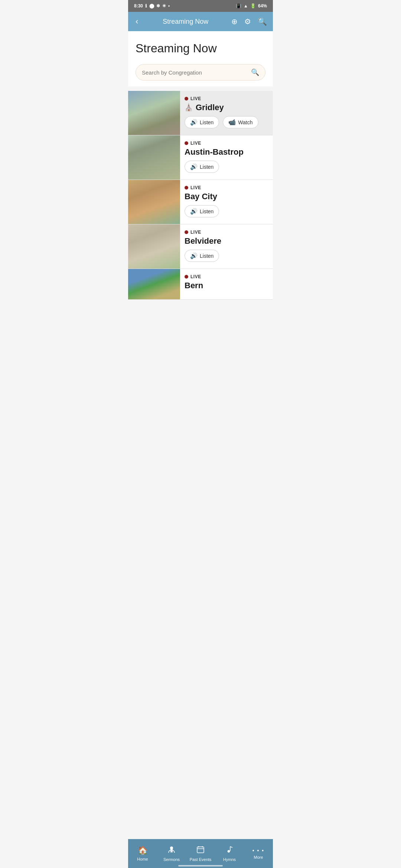  I want to click on live-badge-bern: LIVE, so click(226, 277).